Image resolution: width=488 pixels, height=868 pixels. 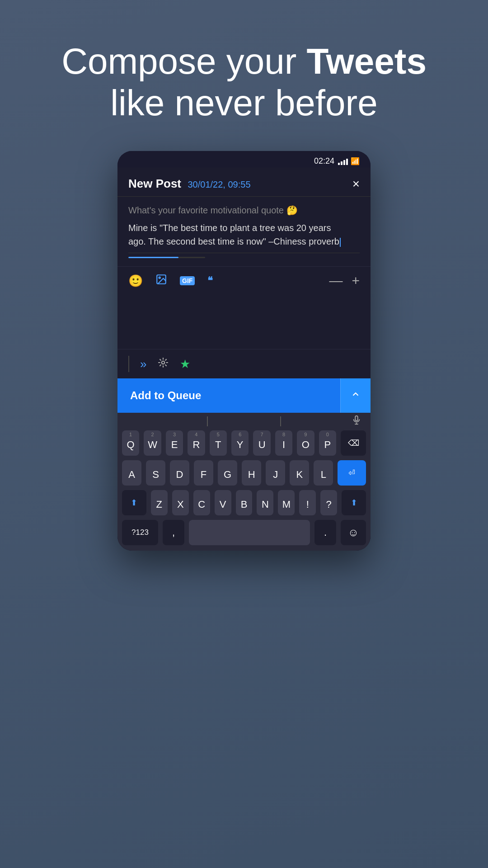 I want to click on char-progress-bar, so click(x=167, y=258).